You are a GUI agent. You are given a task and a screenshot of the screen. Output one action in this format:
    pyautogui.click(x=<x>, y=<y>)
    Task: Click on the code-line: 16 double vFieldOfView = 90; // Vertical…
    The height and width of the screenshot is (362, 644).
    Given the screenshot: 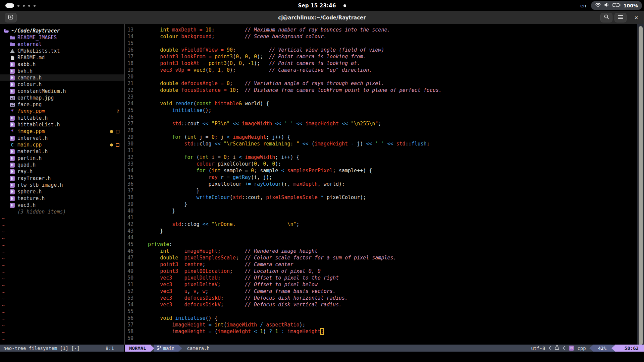 What is the action you would take?
    pyautogui.click(x=384, y=50)
    